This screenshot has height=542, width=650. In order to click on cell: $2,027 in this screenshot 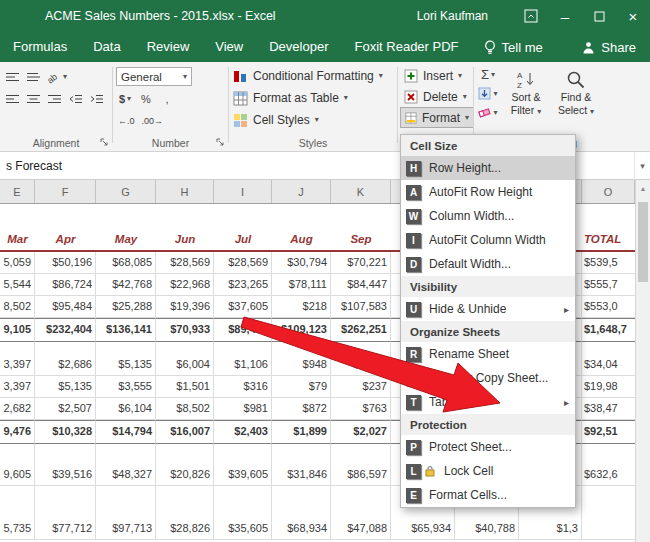, I will do `click(361, 432)`.